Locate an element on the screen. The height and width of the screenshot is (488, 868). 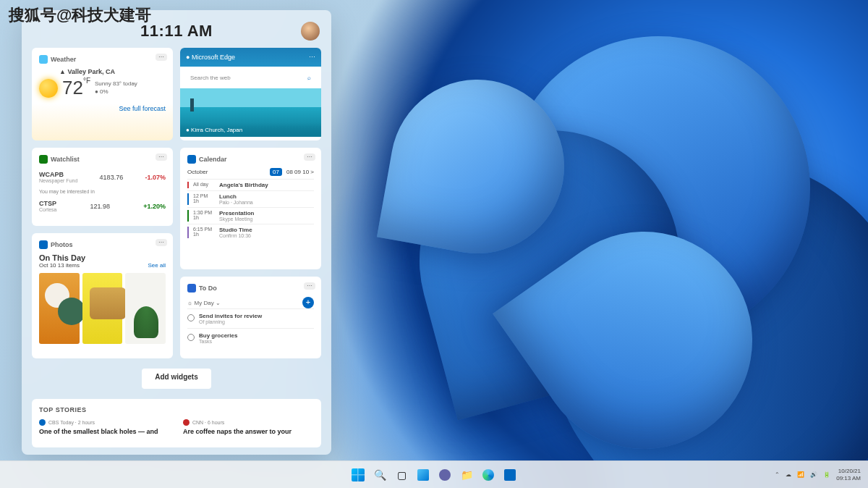
chat-button is located at coordinates (445, 475).